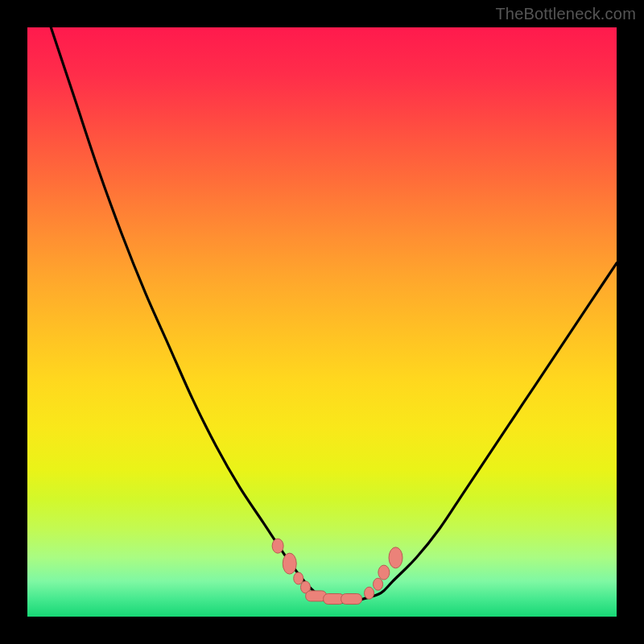  I want to click on attribution-text: TheBottleneck.com, so click(565, 14).